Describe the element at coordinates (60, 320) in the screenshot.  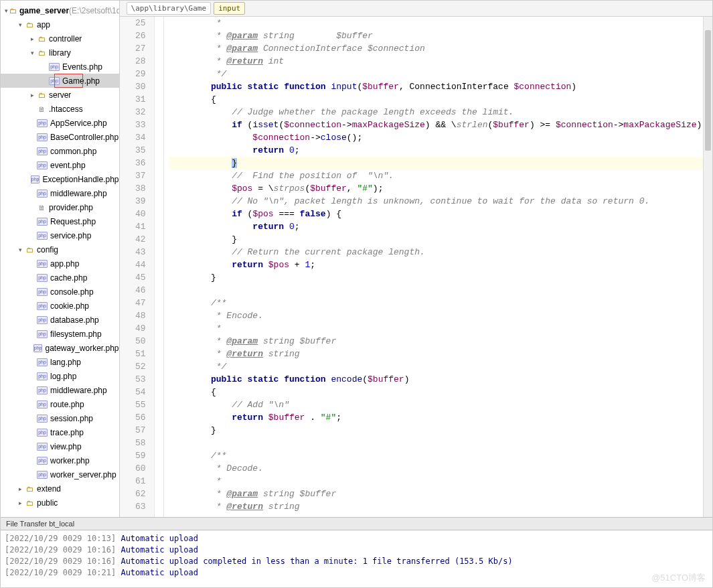
I see `tree-item: phpdatabase.php` at that location.